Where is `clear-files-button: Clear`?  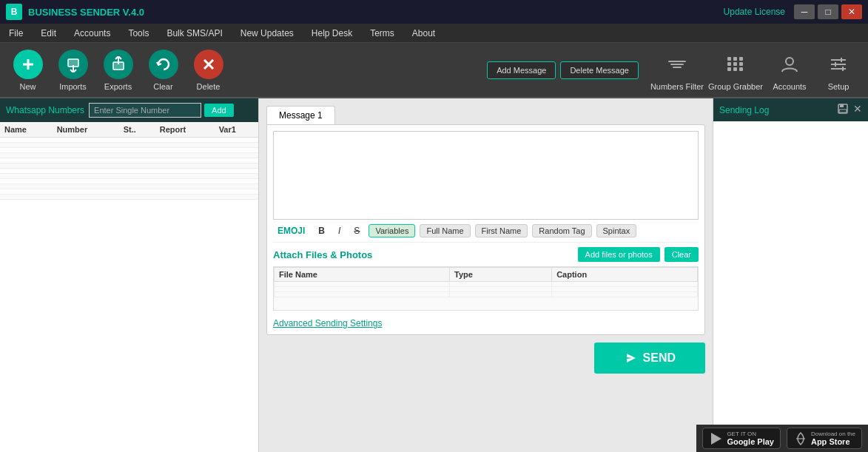 clear-files-button: Clear is located at coordinates (682, 254).